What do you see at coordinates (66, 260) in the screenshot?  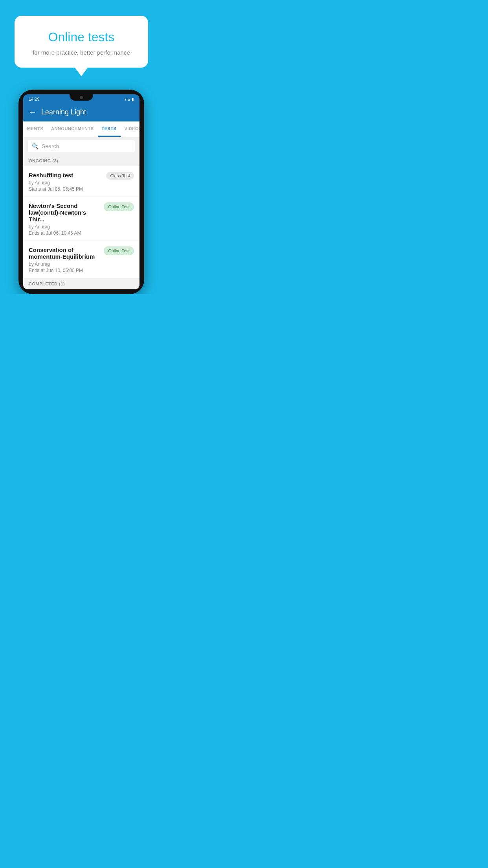 I see `test-info: Conservation of momentum-Equilibrium by …` at bounding box center [66, 260].